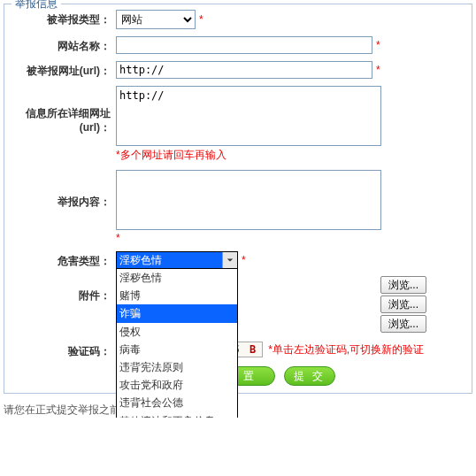 The height and width of the screenshot is (476, 476). I want to click on label-site-name: 网站名称：, so click(64, 45).